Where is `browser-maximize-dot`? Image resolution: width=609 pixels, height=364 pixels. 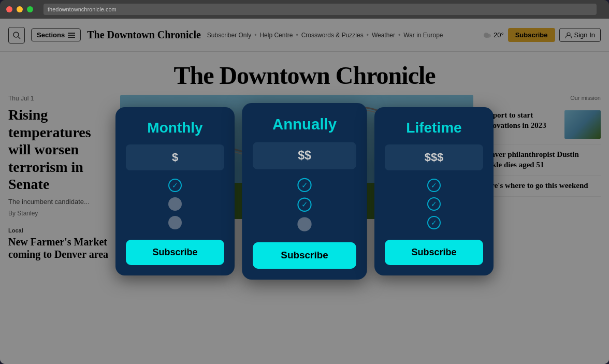
browser-maximize-dot is located at coordinates (30, 9).